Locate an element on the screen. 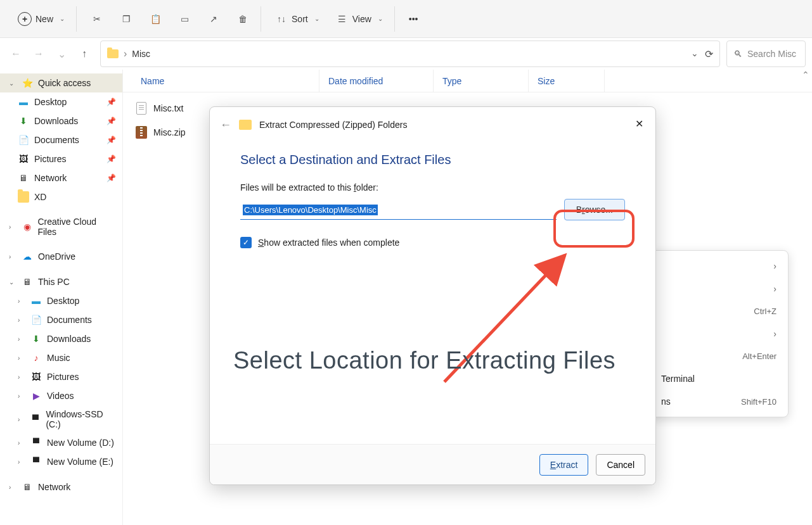 This screenshot has width=812, height=525. rename-icon: ▭ is located at coordinates (184, 19).